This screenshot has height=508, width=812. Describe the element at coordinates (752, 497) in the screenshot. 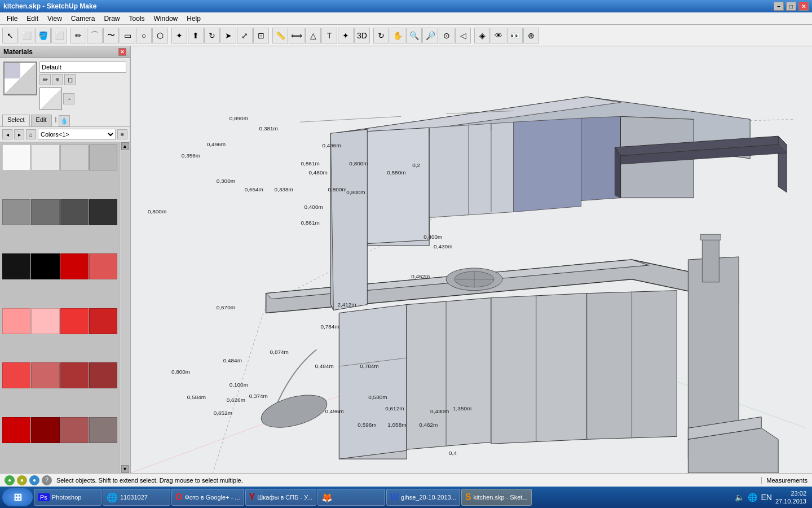

I see `tray-icon-2: 🌐` at that location.